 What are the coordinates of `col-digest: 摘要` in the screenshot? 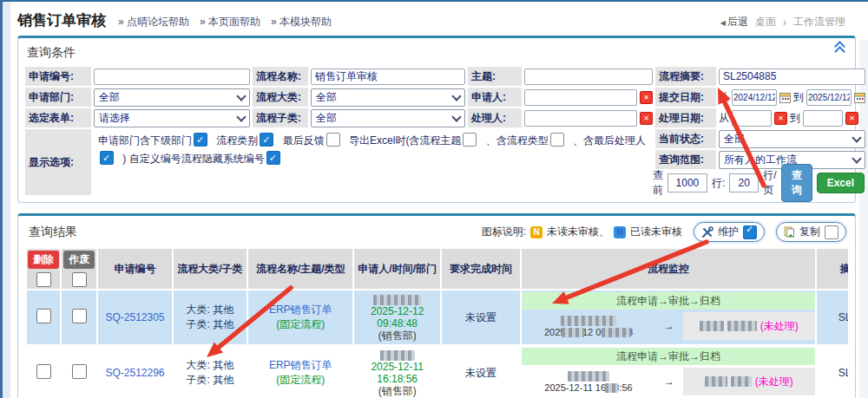 It's located at (832, 269).